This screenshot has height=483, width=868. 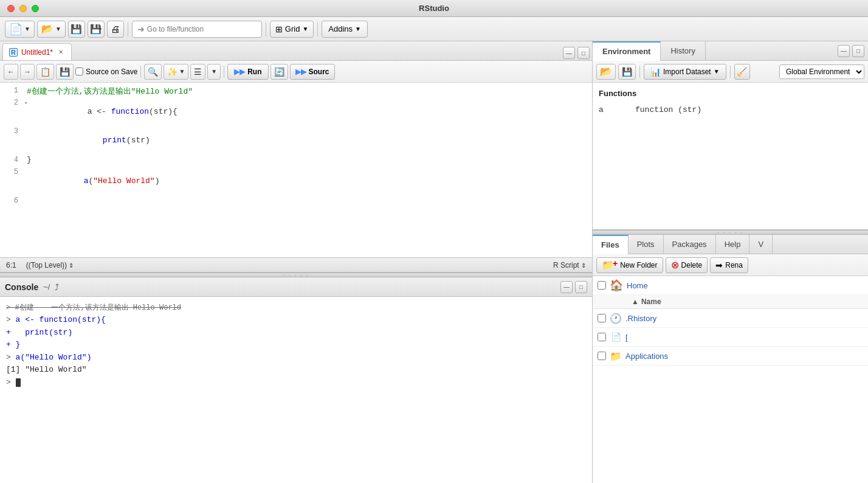 I want to click on file-row-applications: 📁 Applications, so click(x=731, y=356).